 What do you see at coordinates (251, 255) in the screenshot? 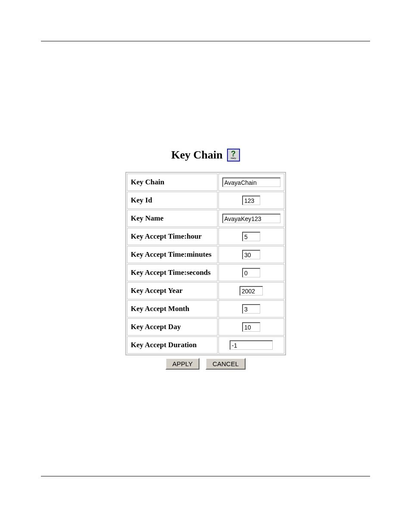
I see `accept-minutes-input` at bounding box center [251, 255].